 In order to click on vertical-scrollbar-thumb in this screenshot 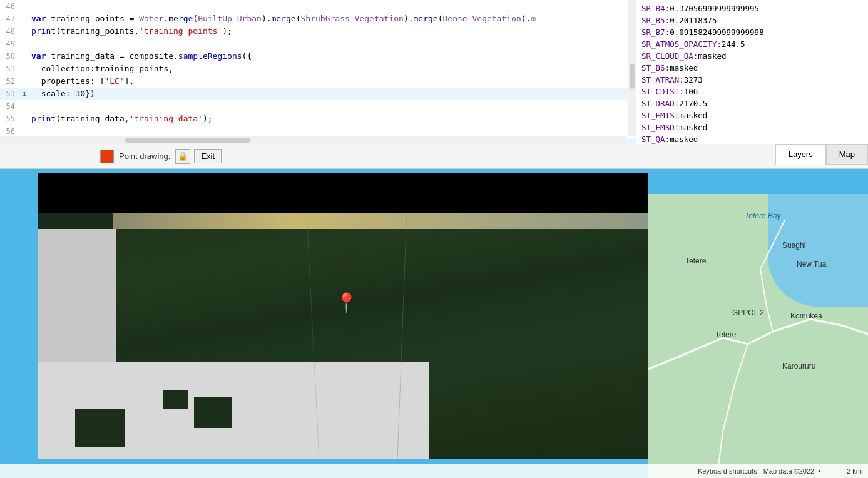, I will do `click(632, 76)`.